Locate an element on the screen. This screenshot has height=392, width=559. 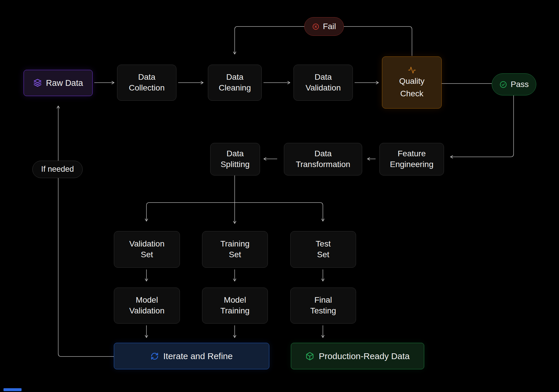
node-label: Cleaning is located at coordinates (235, 88).